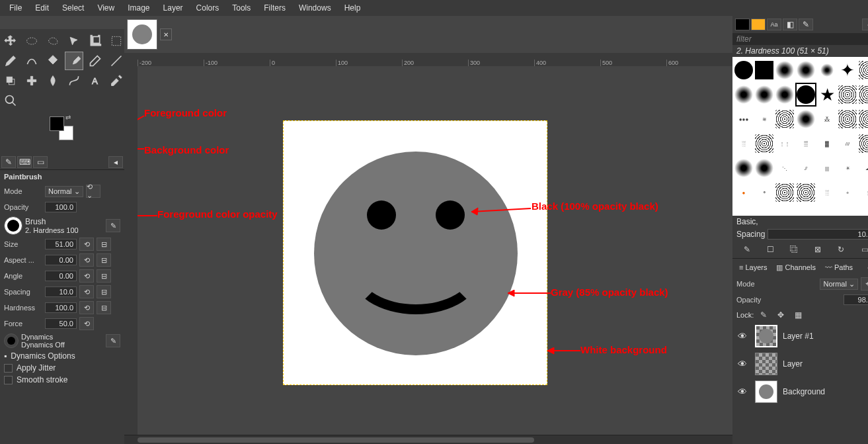 The width and height of the screenshot is (868, 444). Describe the element at coordinates (785, 144) in the screenshot. I see `brush-item: ⋮⋮` at that location.